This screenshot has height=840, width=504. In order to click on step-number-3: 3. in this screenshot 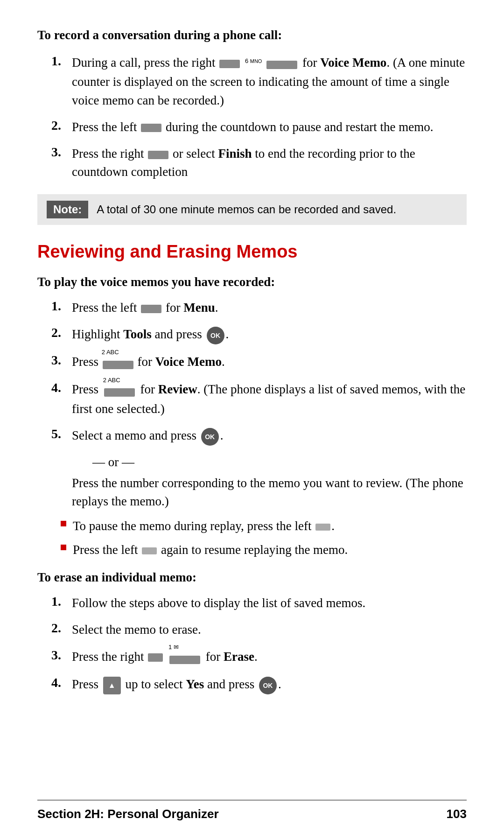, I will do `click(62, 152)`.